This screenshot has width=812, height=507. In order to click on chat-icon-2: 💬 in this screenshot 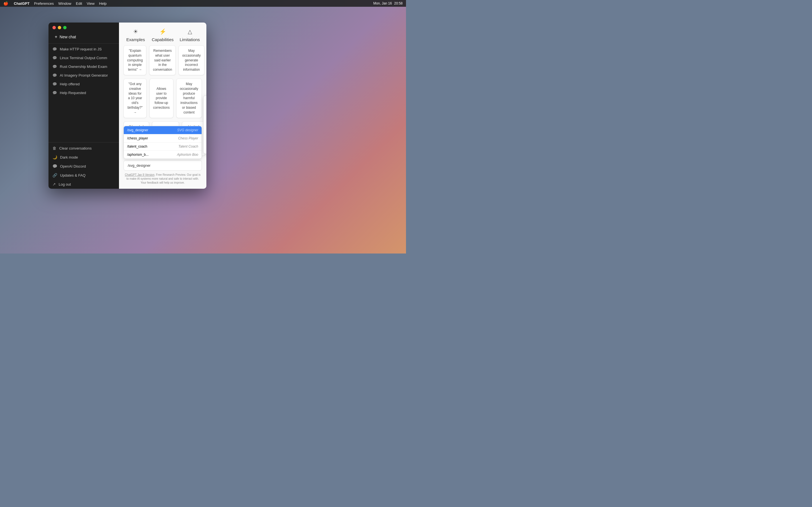, I will do `click(55, 66)`.